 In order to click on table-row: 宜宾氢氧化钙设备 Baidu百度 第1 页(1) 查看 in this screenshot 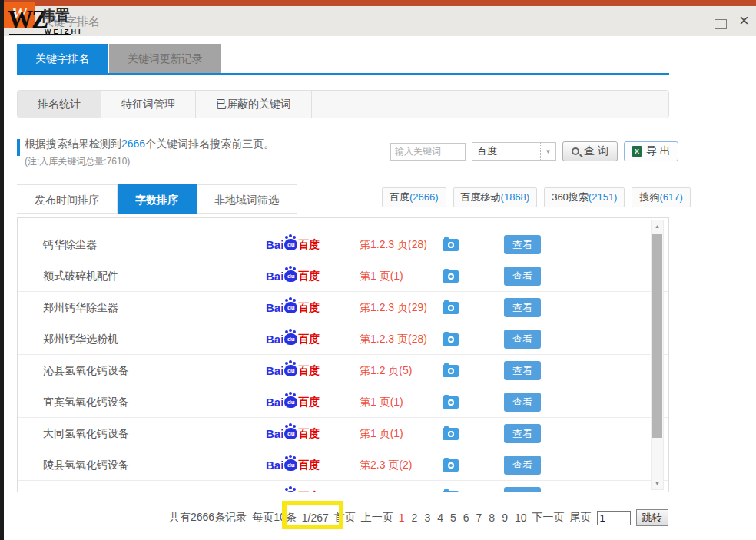, I will do `click(343, 403)`.